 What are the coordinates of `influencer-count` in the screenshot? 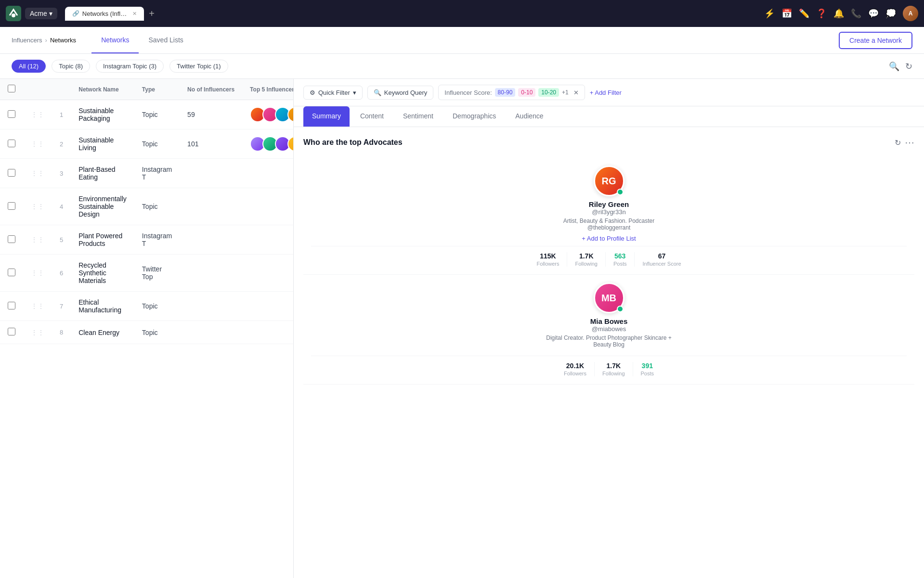 It's located at (211, 173).